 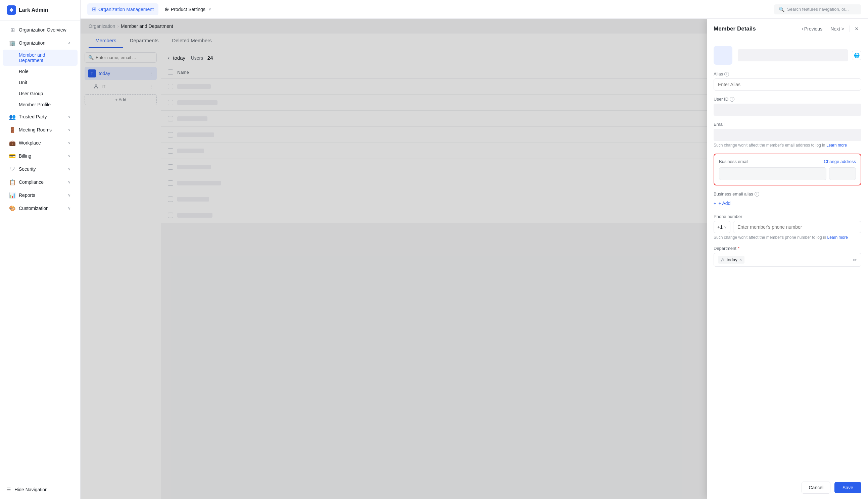 I want to click on sidebar-item-reports-label: Reports, so click(x=27, y=195).